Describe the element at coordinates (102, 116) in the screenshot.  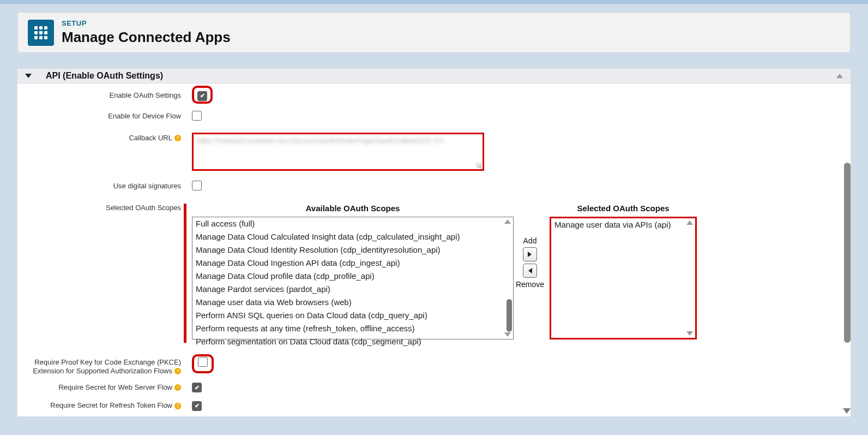
I see `enable-device-flow-label: Enable for Device Flow` at that location.